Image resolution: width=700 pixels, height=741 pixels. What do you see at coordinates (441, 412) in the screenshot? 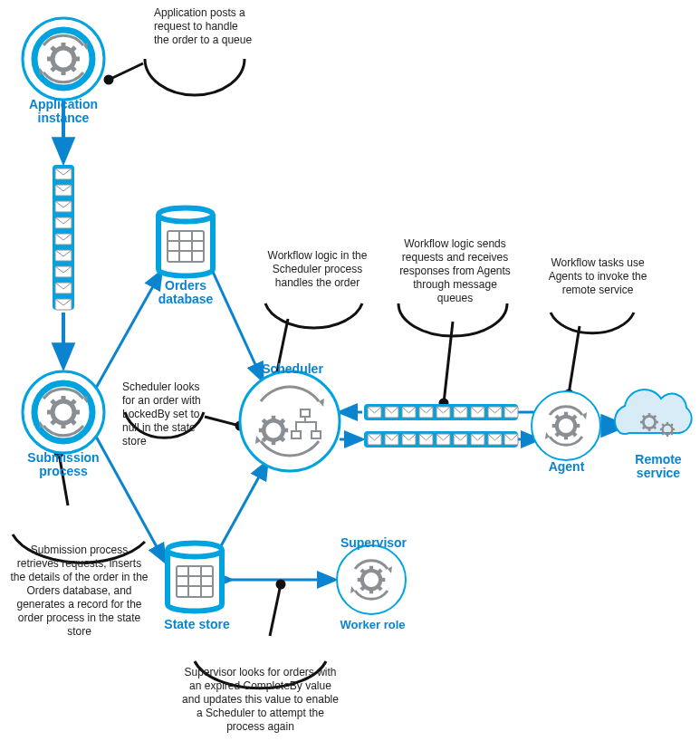
I see `agent-to-scheduler-queue` at bounding box center [441, 412].